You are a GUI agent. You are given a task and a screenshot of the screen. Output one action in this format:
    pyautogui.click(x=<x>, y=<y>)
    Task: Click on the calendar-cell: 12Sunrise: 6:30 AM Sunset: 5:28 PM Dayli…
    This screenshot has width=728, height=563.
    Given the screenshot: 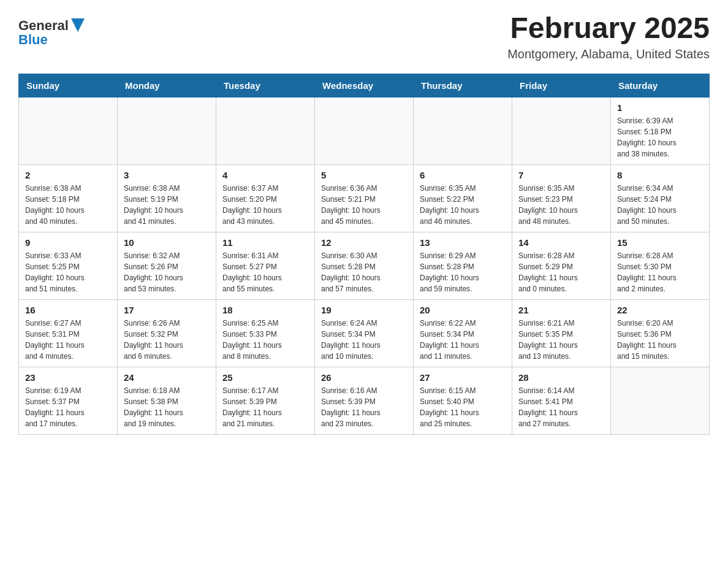 What is the action you would take?
    pyautogui.click(x=364, y=266)
    